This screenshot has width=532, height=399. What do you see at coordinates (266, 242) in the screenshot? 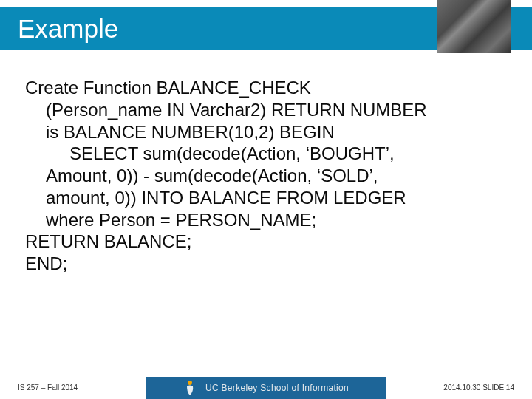
I see `code-line: RETURN BALANCE;` at bounding box center [266, 242].